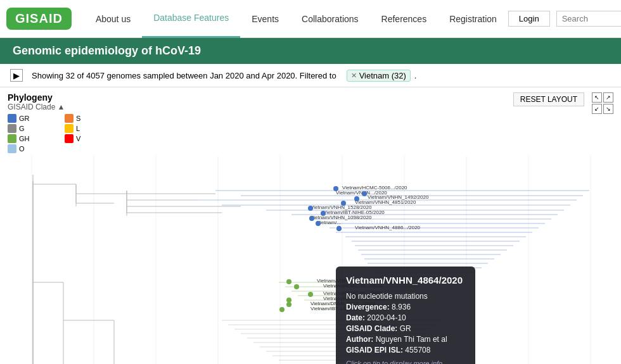 Image resolution: width=621 pixels, height=364 pixels. What do you see at coordinates (184, 76) in the screenshot?
I see `showing-text: Showing 32 of 4057 genomes sampled betwe…` at bounding box center [184, 76].